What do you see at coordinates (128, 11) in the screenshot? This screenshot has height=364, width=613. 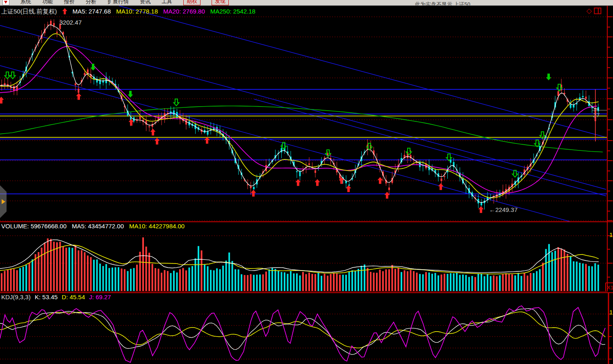 I see `main-indicator-row: 上证50(日线.前复权) MA5: 2747.68 MA10: 2778.18 …` at bounding box center [128, 11].